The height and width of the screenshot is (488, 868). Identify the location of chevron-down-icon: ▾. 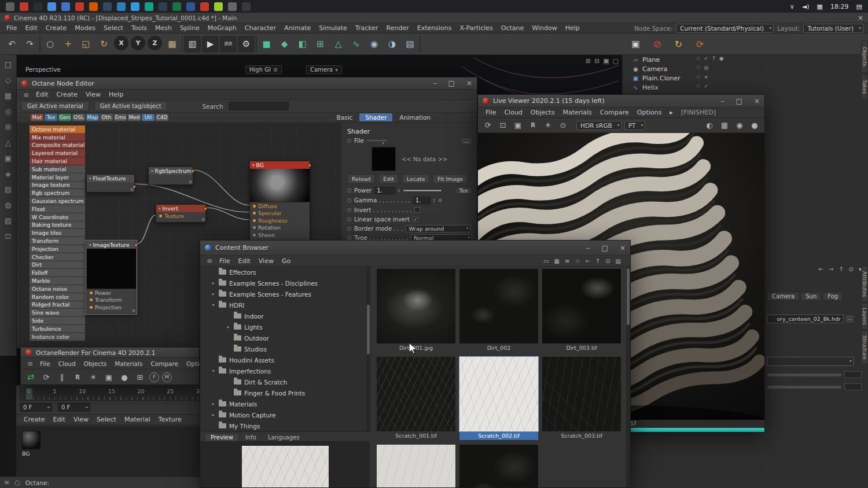
(337, 70).